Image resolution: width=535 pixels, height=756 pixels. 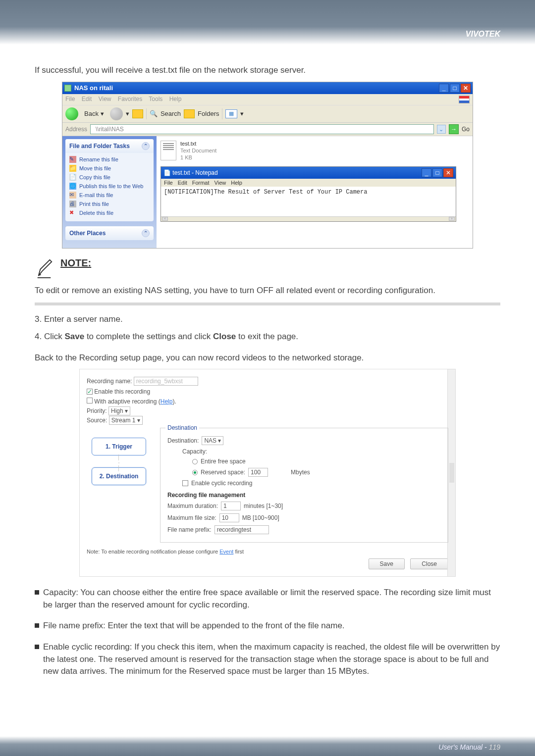 I want to click on bullet-capacity: Capacity: You can choose either the enti…, so click(x=271, y=599).